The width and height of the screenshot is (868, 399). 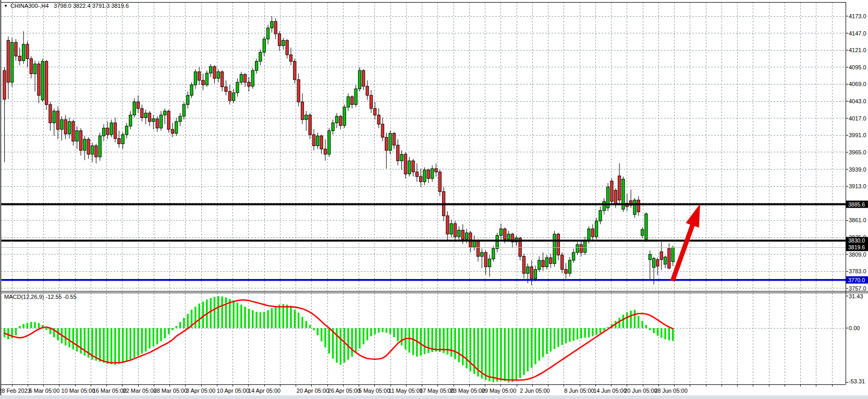 What do you see at coordinates (857, 240) in the screenshot?
I see `price-tag: 3830.0` at bounding box center [857, 240].